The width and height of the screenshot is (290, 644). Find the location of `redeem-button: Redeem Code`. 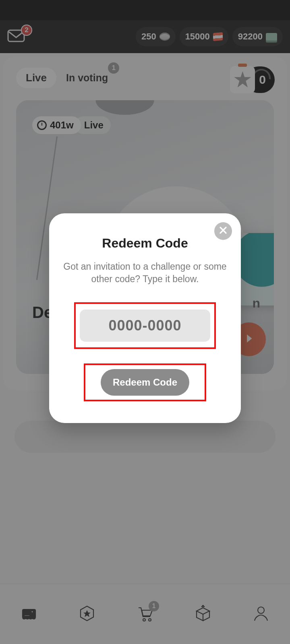

redeem-button: Redeem Code is located at coordinates (145, 382).